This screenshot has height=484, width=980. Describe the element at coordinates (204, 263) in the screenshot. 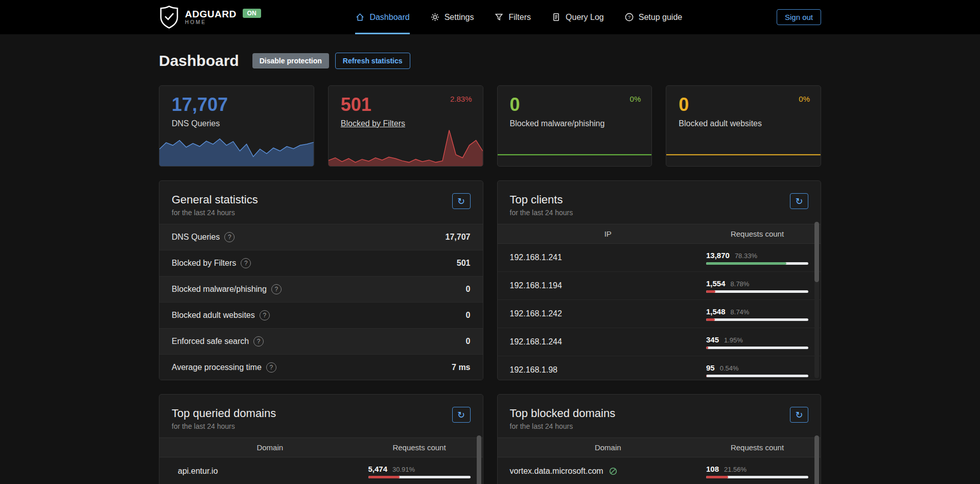

I see `stats-row-label: Blocked by Filters` at that location.